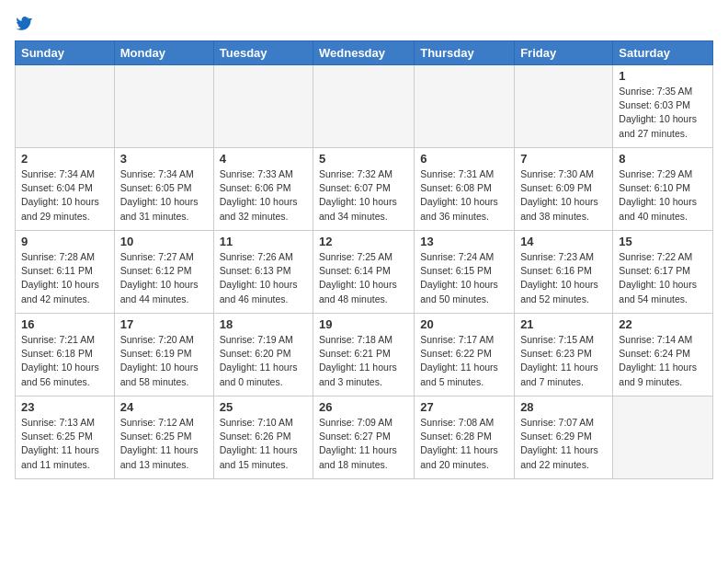 The image size is (728, 563). Describe the element at coordinates (64, 158) in the screenshot. I see `day-number: 2` at that location.